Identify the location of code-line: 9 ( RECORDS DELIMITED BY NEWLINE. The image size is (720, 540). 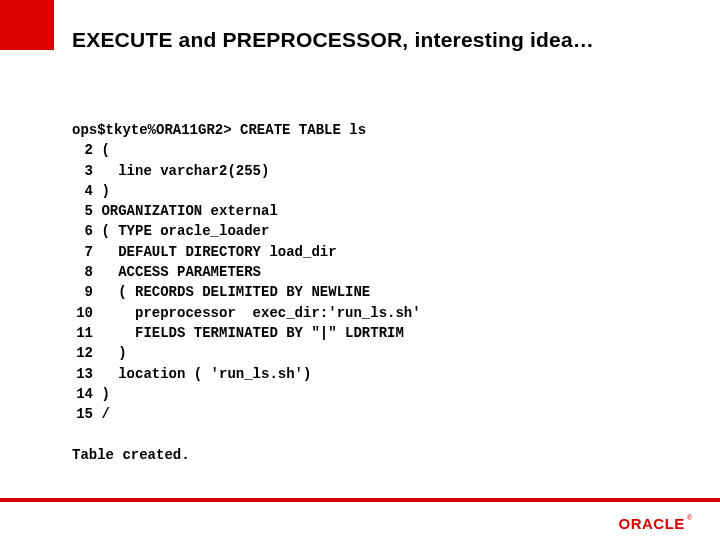
(376, 292).